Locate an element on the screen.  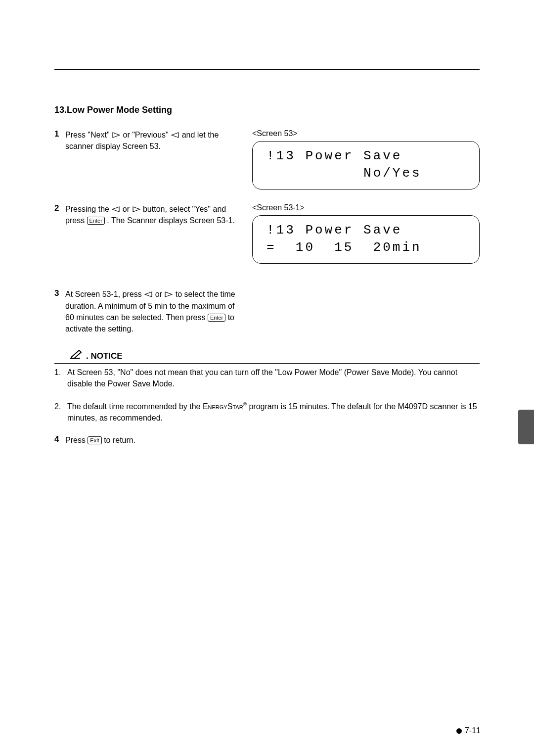
step-1: 1 Press "Next" or "Previous" and let the… is located at coordinates (148, 141).